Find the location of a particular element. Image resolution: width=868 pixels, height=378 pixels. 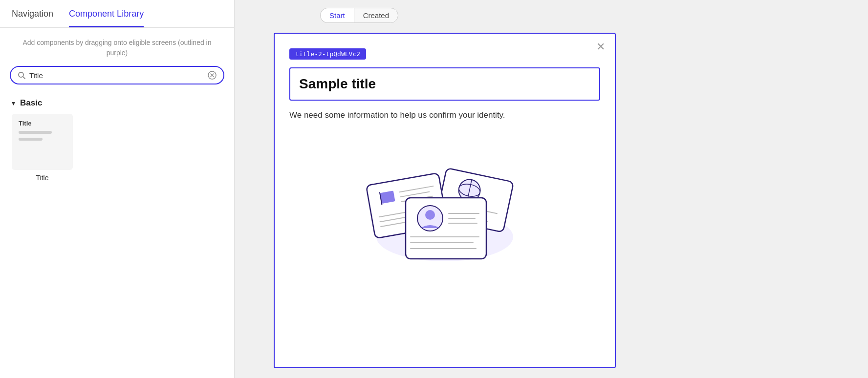

search-bar is located at coordinates (117, 75).